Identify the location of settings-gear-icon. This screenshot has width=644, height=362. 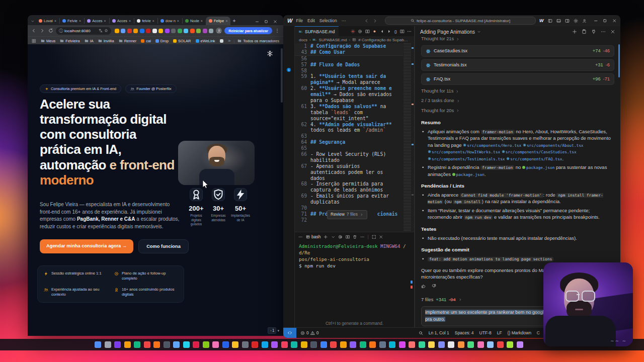
(576, 21).